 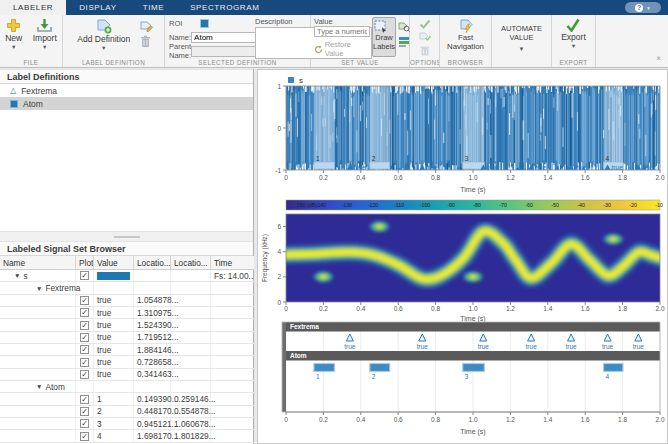 What do you see at coordinates (404, 42) in the screenshot?
I see `label-display-options-icon` at bounding box center [404, 42].